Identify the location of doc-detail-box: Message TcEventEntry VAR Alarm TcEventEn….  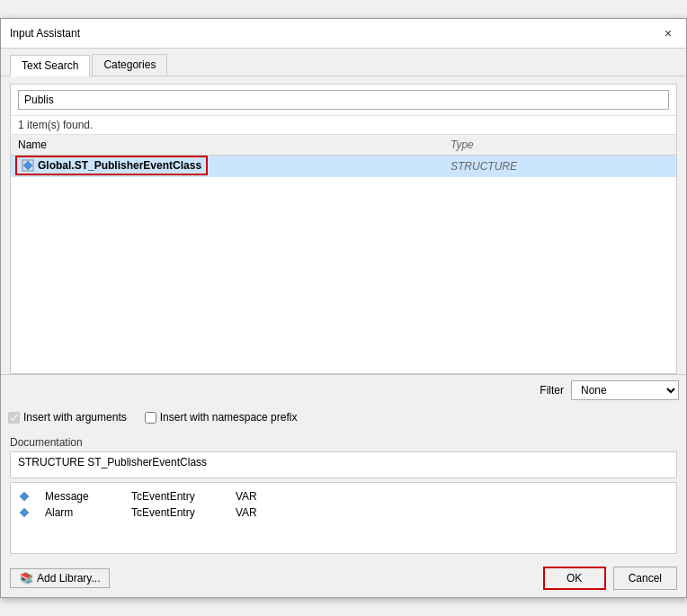
(344, 518).